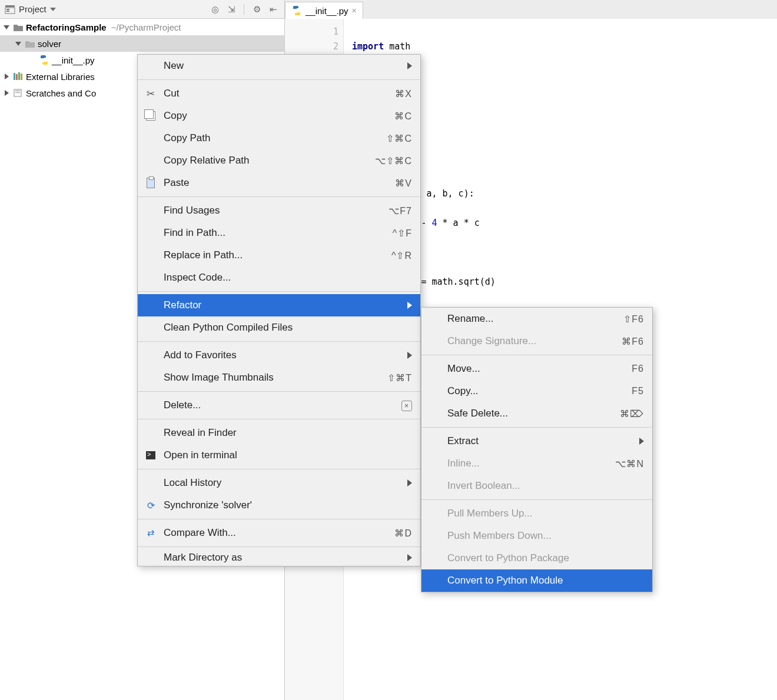  Describe the element at coordinates (407, 406) in the screenshot. I see `delete-key-icon: ×` at that location.